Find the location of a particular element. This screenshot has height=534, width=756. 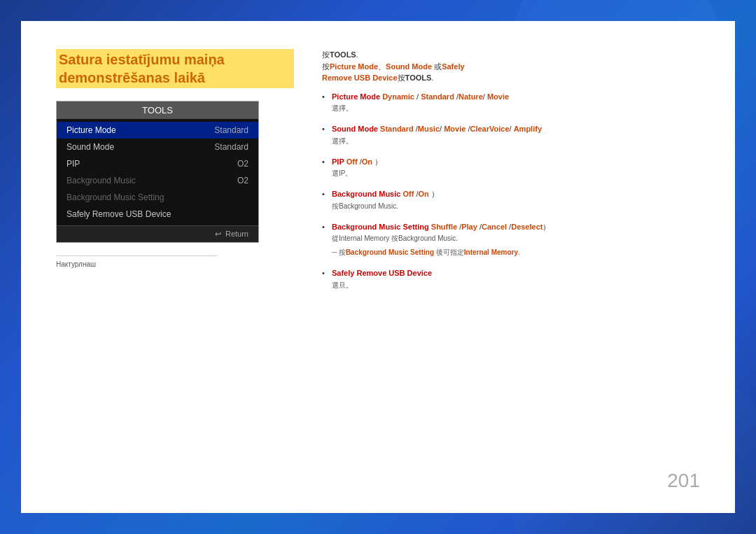

bullet-line1: Background Music Setting Shuffle /Play /… is located at coordinates (516, 227).